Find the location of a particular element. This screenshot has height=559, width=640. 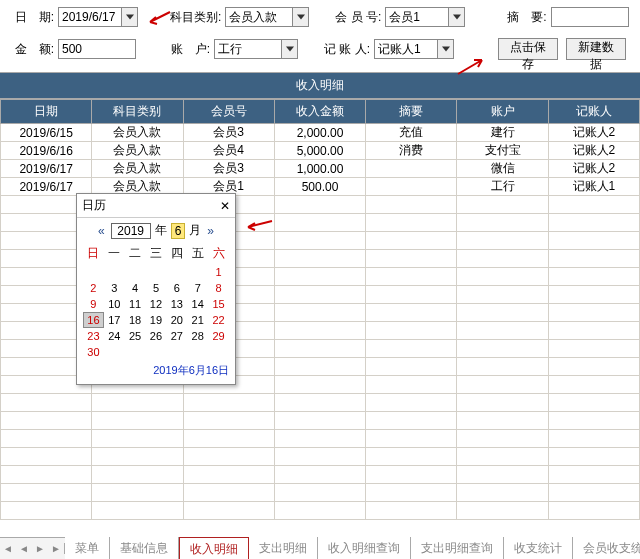

calendar-day: 10 is located at coordinates (114, 304).